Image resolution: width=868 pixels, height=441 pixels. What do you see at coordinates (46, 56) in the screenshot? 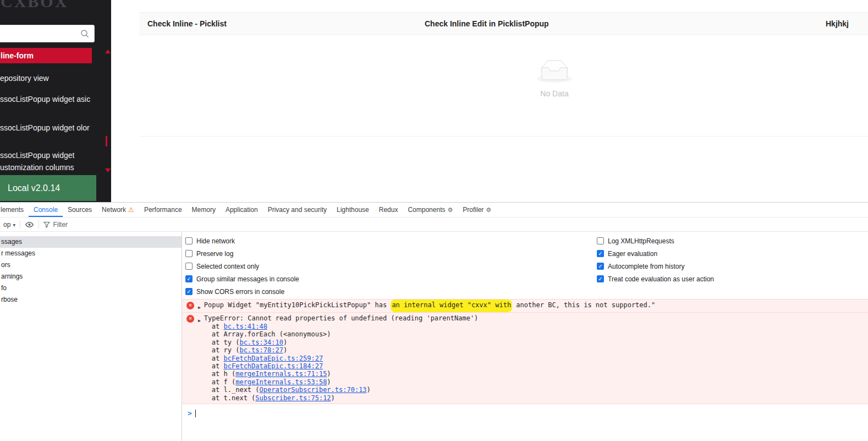
I see `sidebar-item-inline-form: line-form` at bounding box center [46, 56].